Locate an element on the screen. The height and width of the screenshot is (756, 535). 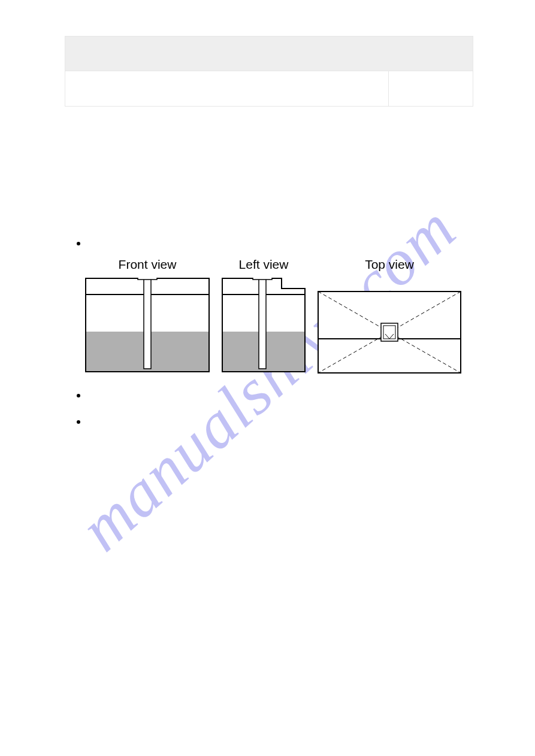
table-row is located at coordinates (269, 89).